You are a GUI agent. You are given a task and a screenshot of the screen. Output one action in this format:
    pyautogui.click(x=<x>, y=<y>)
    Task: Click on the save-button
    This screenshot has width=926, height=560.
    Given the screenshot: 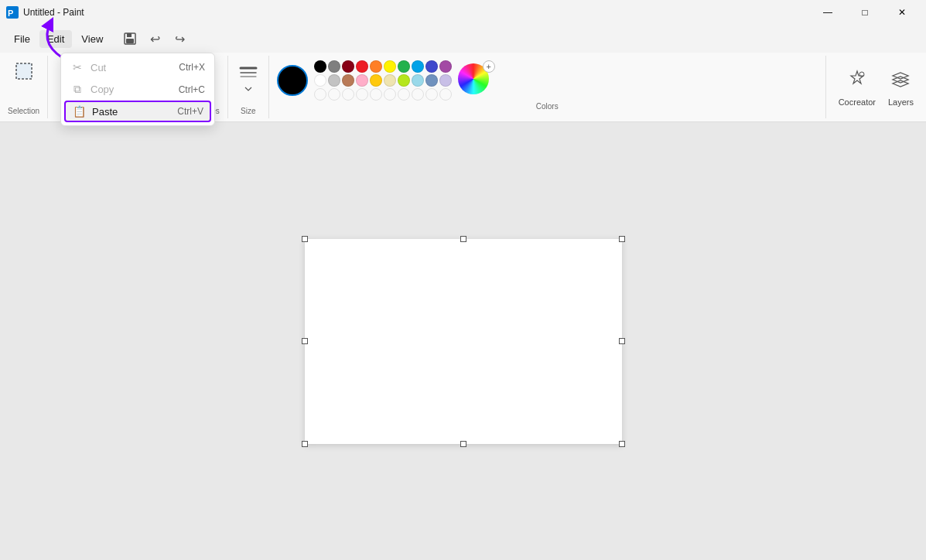 What is the action you would take?
    pyautogui.click(x=130, y=39)
    